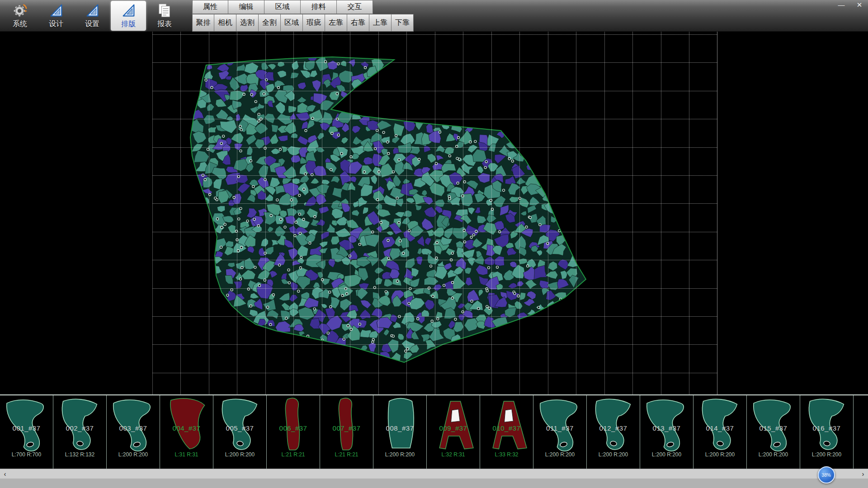 The width and height of the screenshot is (868, 488). What do you see at coordinates (133, 428) in the screenshot?
I see `part-name: 003_#37` at bounding box center [133, 428].